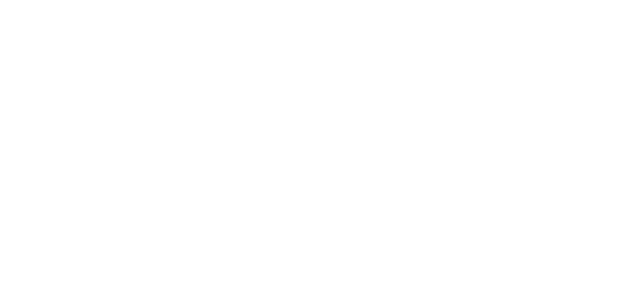  I want to click on page-title, so click(4, 2).